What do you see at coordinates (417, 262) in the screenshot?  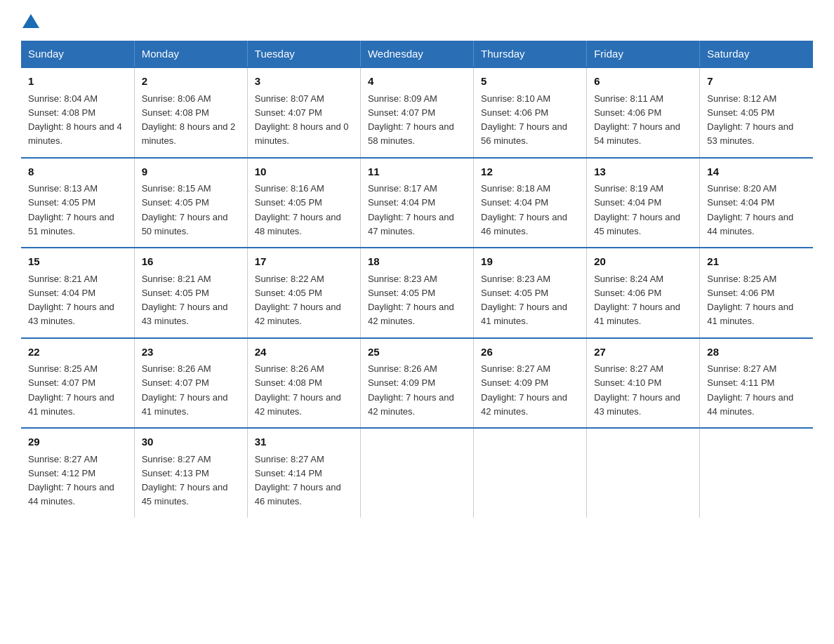 I see `day-number: 18` at bounding box center [417, 262].